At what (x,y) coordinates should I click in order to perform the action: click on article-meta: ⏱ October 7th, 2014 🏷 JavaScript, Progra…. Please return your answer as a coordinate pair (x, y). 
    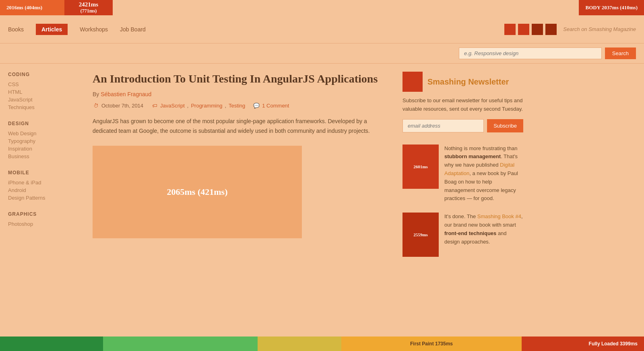
    Looking at the image, I should click on (237, 105).